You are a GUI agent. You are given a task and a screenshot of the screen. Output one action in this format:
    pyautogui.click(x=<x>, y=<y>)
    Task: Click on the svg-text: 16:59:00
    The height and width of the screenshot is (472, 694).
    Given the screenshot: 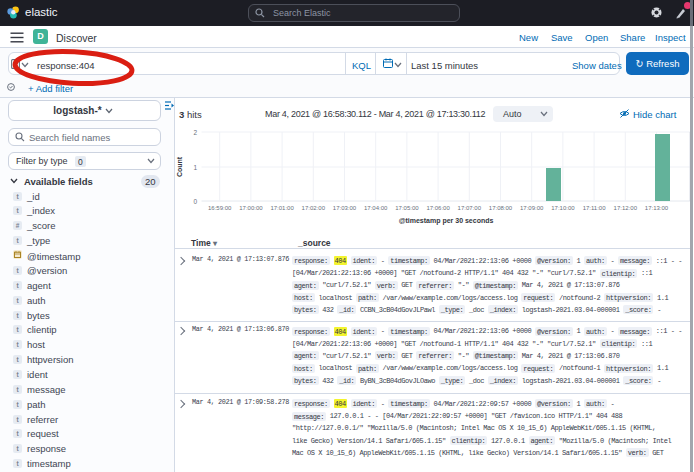 What is the action you would take?
    pyautogui.click(x=220, y=208)
    